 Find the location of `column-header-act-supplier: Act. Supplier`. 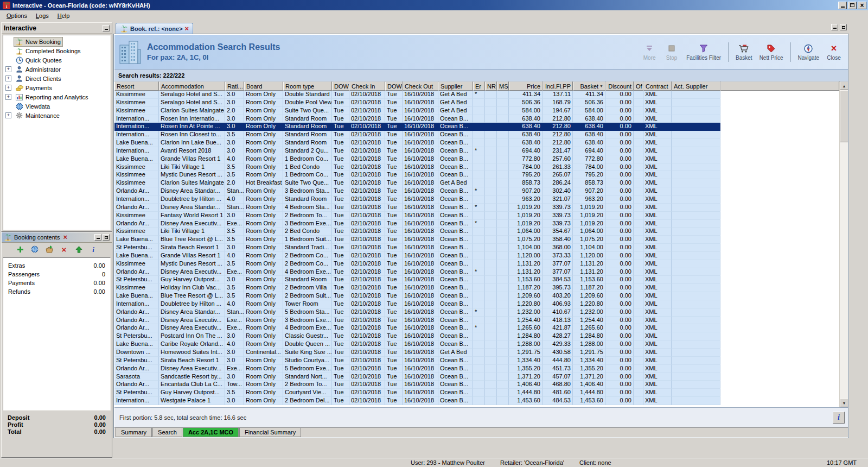

column-header-act-supplier: Act. Supplier is located at coordinates (696, 86).